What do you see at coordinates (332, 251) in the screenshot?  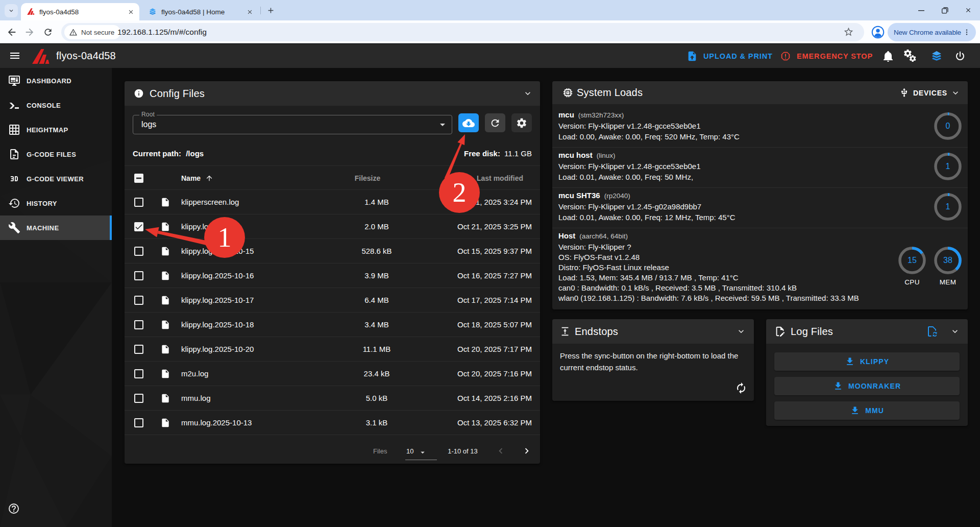 I see `file-row: klippy.log.2025-10-15 528.6 kB Oct 15, 2…` at bounding box center [332, 251].